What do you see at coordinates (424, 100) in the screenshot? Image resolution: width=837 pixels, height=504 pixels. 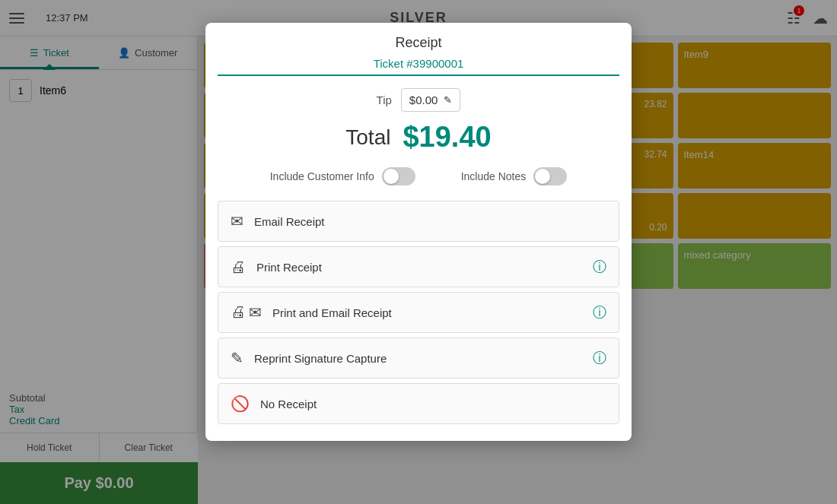 I see `tip-value: $0.00` at bounding box center [424, 100].